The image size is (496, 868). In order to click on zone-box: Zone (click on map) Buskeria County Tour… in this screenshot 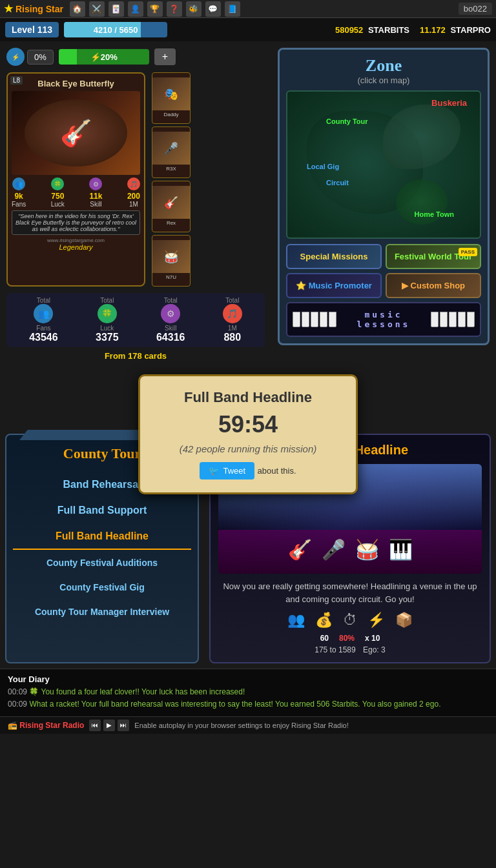, I will do `click(384, 196)`.